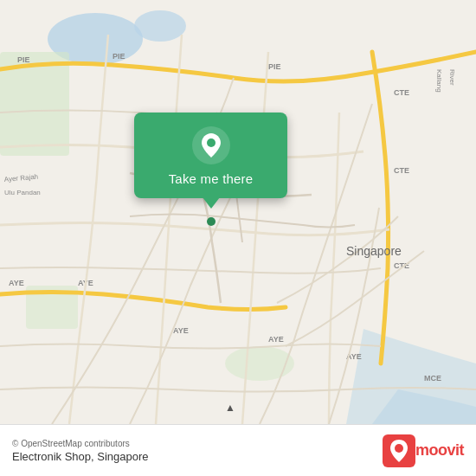 This screenshot has width=476, height=476. What do you see at coordinates (211, 145) in the screenshot?
I see `location-pin-icon` at bounding box center [211, 145].